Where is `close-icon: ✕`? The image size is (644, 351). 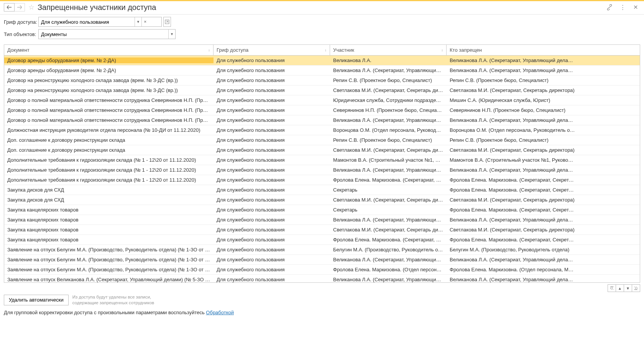 close-icon: ✕ is located at coordinates (636, 7).